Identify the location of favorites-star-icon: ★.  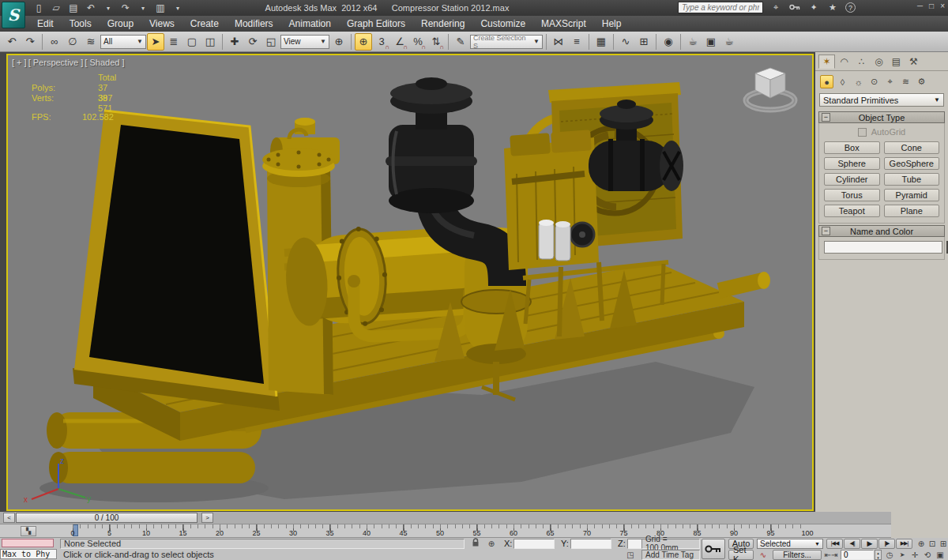
(833, 8).